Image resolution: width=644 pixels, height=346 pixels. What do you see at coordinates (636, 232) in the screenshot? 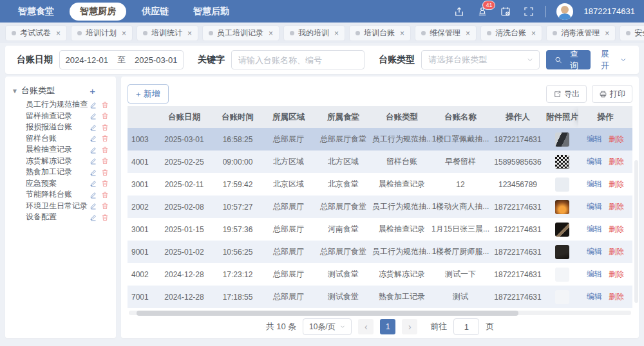
I see `vertical-scrollbar` at bounding box center [636, 232].